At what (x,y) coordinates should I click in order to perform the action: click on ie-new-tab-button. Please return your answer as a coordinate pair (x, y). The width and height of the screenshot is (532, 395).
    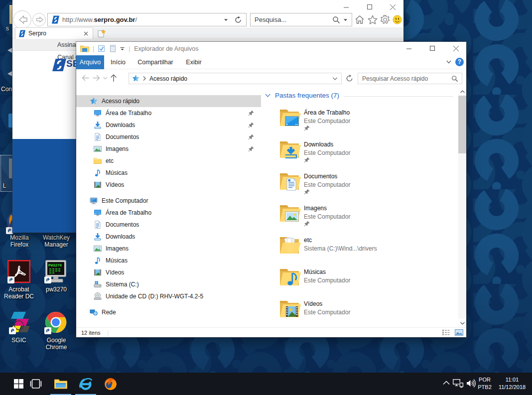
    Looking at the image, I should click on (102, 33).